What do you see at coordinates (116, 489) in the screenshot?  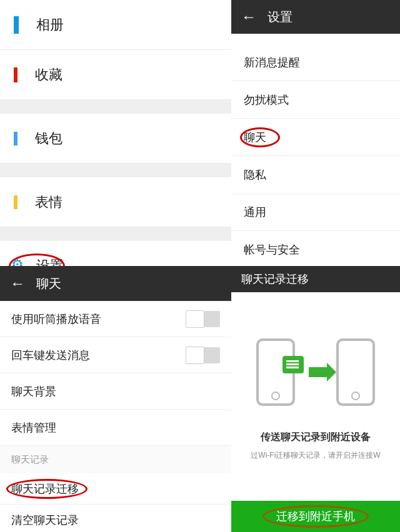 I see `chat-item-migrate: 聊天记录迁移` at bounding box center [116, 489].